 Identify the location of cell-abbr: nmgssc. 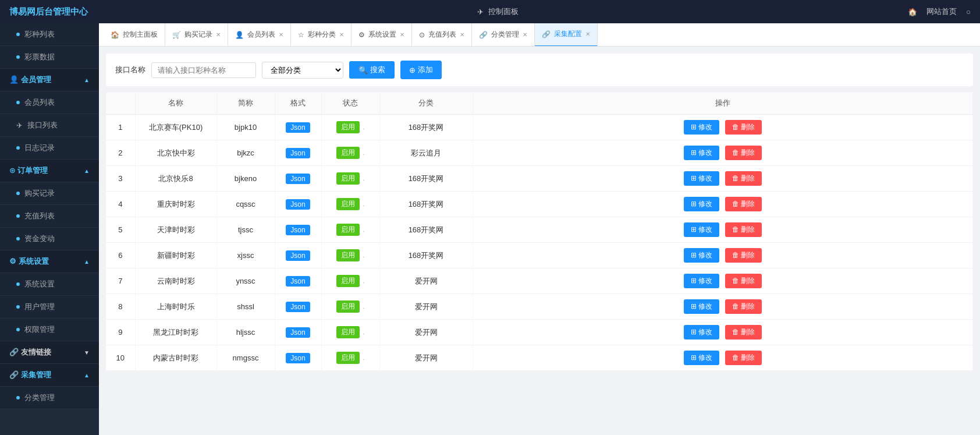
(246, 358).